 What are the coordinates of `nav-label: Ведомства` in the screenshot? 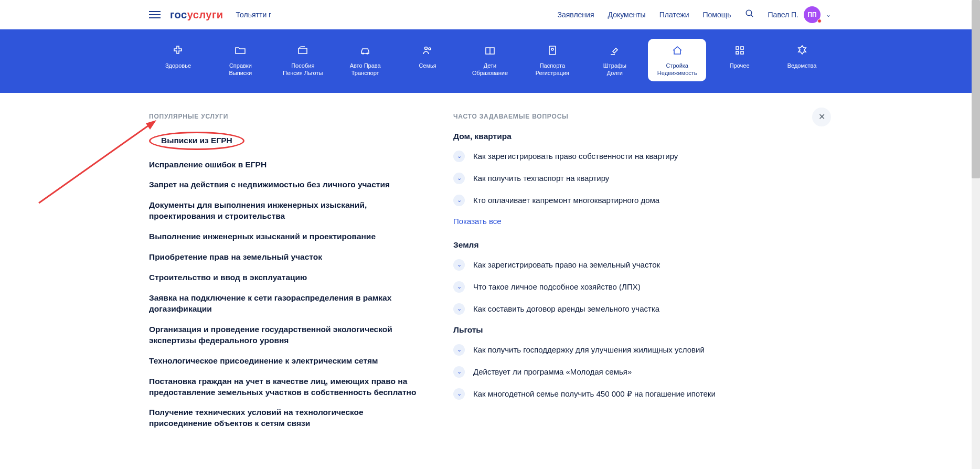 It's located at (802, 66).